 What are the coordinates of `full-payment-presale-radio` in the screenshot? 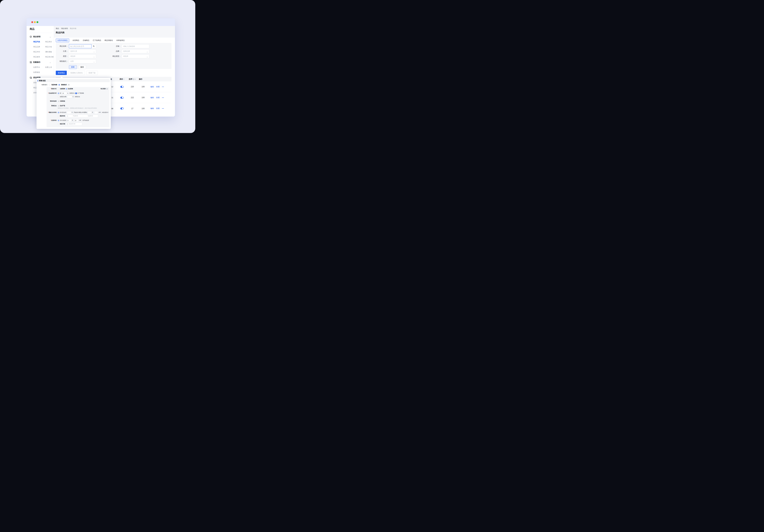 It's located at (59, 89).